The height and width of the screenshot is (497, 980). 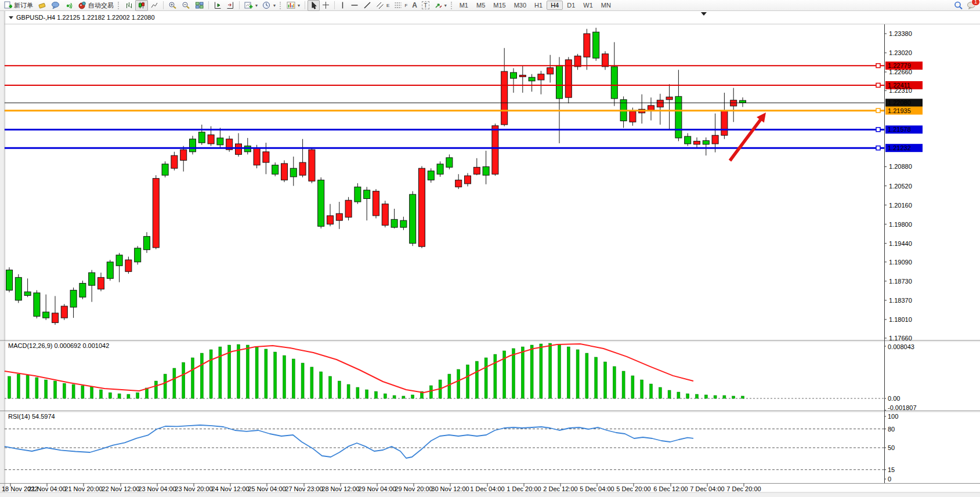 What do you see at coordinates (59, 346) in the screenshot?
I see `macd-label: MACD(12,26,9) 0.000692 0.001042` at bounding box center [59, 346].